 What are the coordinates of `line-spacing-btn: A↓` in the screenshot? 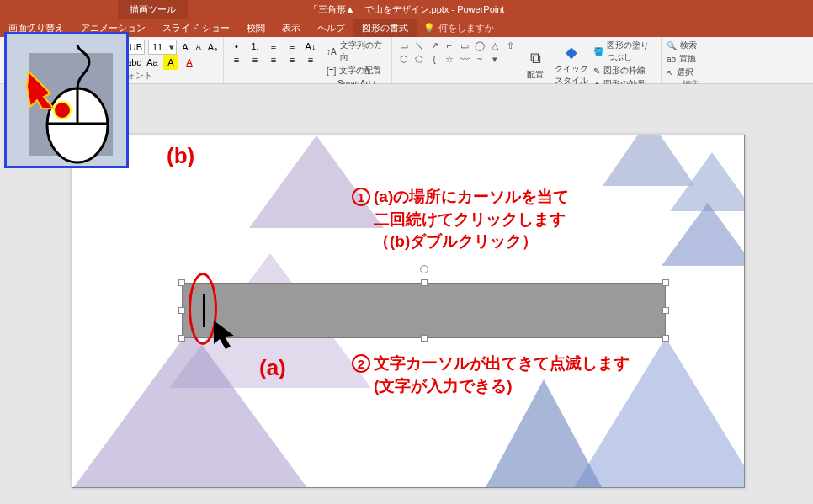 It's located at (311, 46).